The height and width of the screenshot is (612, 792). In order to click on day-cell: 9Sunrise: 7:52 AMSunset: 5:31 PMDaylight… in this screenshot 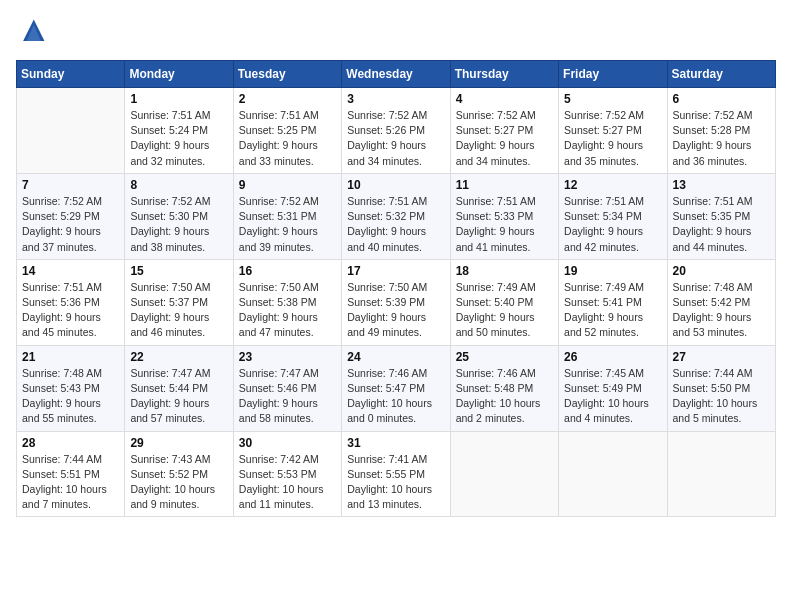, I will do `click(287, 216)`.